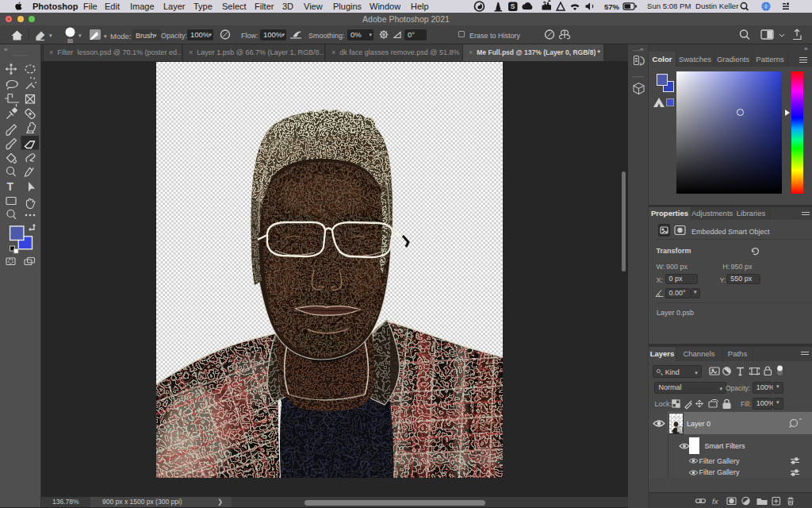 The height and width of the screenshot is (508, 812). Describe the element at coordinates (669, 6) in the screenshot. I see `svg-text: Sun 5:08 PM` at that location.